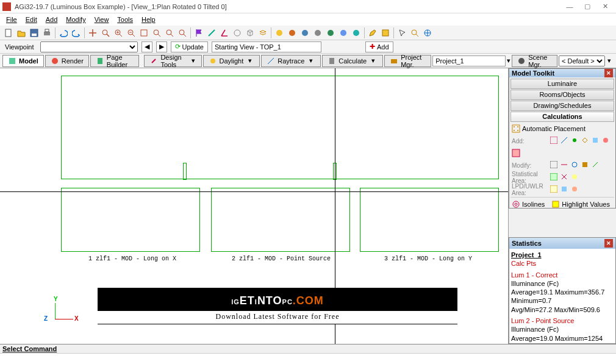 The height and width of the screenshot is (364, 616). What do you see at coordinates (118, 33) in the screenshot?
I see `zoom-in-icon` at bounding box center [118, 33].